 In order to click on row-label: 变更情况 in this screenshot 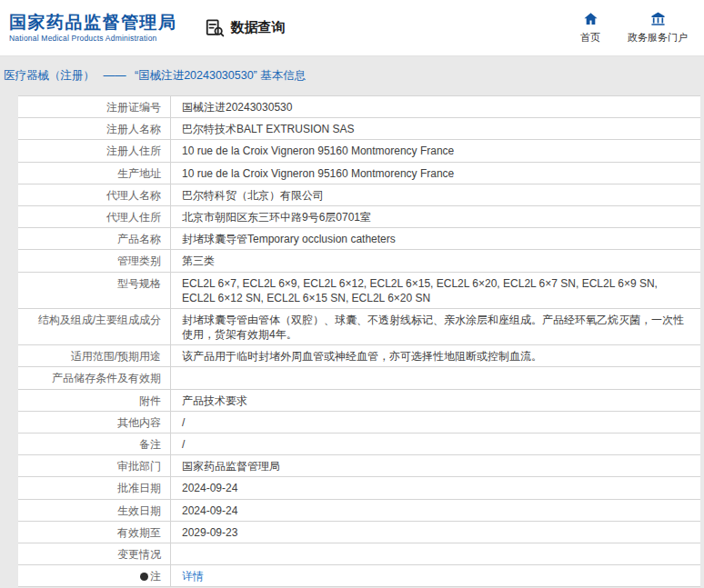, I will do `click(95, 554)`.